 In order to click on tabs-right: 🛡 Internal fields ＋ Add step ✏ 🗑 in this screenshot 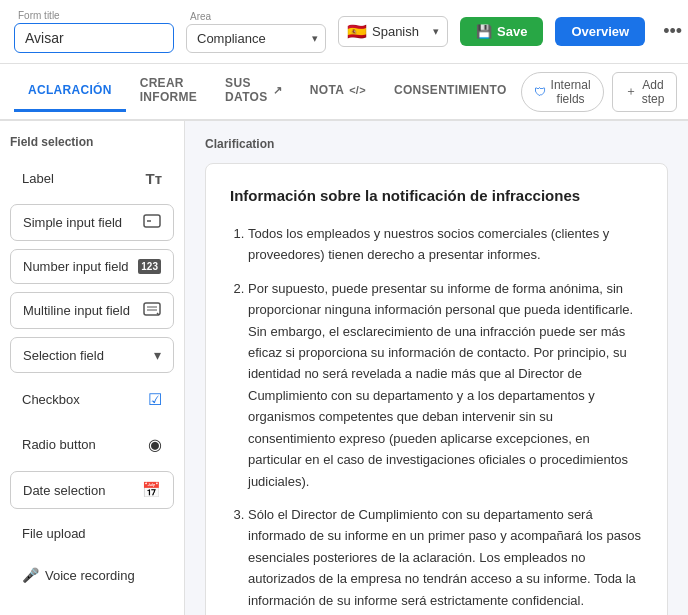, I will do `click(604, 92)`.